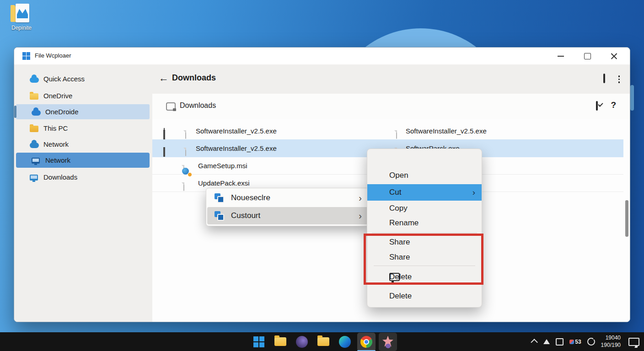 This screenshot has width=644, height=351. What do you see at coordinates (345, 342) in the screenshot?
I see `taskbar-edge` at bounding box center [345, 342].